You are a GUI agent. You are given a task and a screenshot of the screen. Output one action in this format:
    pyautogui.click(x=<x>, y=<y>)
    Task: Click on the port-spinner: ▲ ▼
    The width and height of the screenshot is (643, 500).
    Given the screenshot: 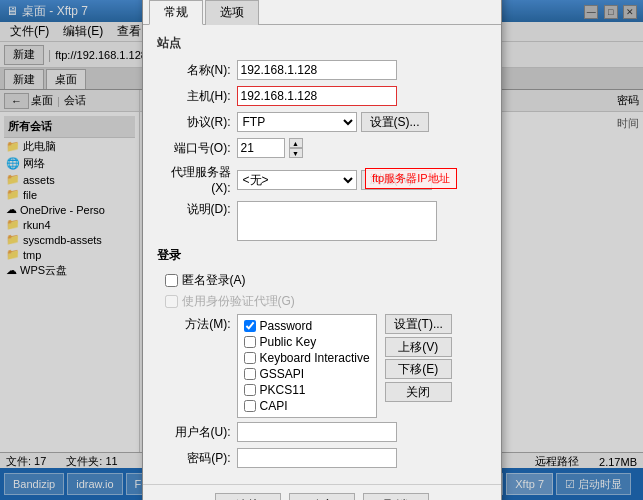 What is the action you would take?
    pyautogui.click(x=296, y=148)
    